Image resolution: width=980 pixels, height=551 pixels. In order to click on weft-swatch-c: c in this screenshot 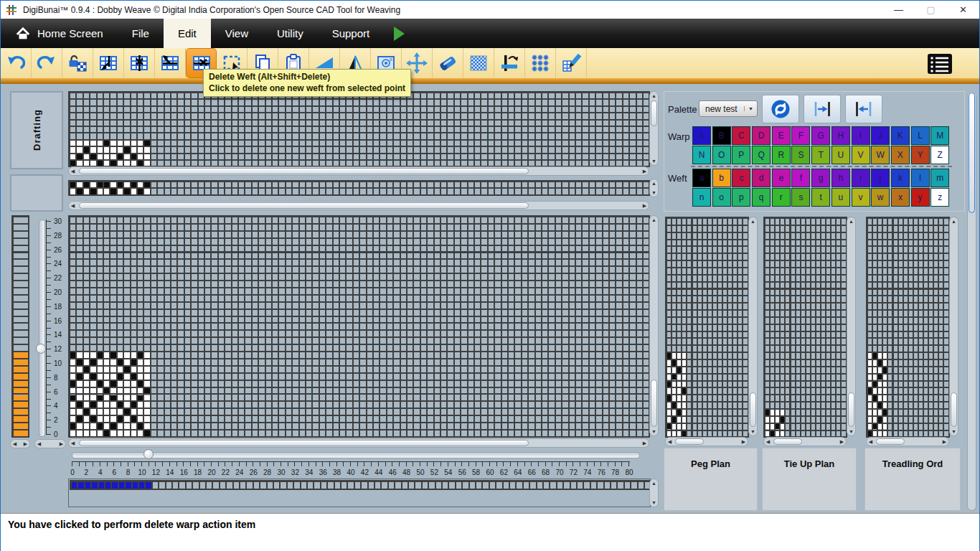, I will do `click(741, 178)`.